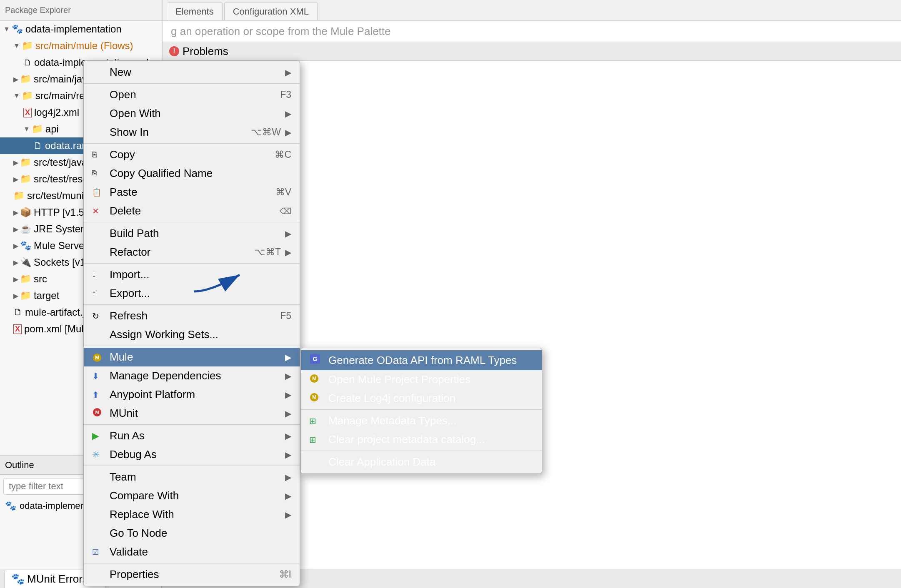  What do you see at coordinates (421, 398) in the screenshot?
I see `submenu-create-log4j: M Create Log4j configuration` at bounding box center [421, 398].